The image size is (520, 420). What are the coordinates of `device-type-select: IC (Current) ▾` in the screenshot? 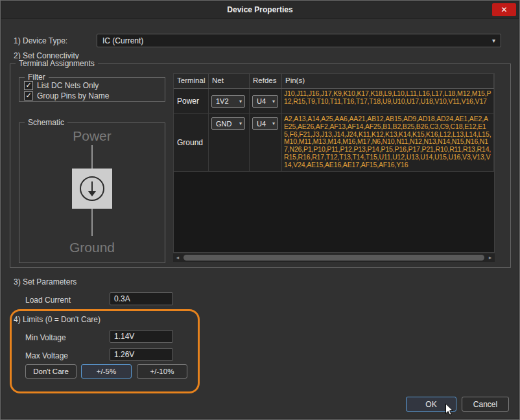 It's located at (299, 40).